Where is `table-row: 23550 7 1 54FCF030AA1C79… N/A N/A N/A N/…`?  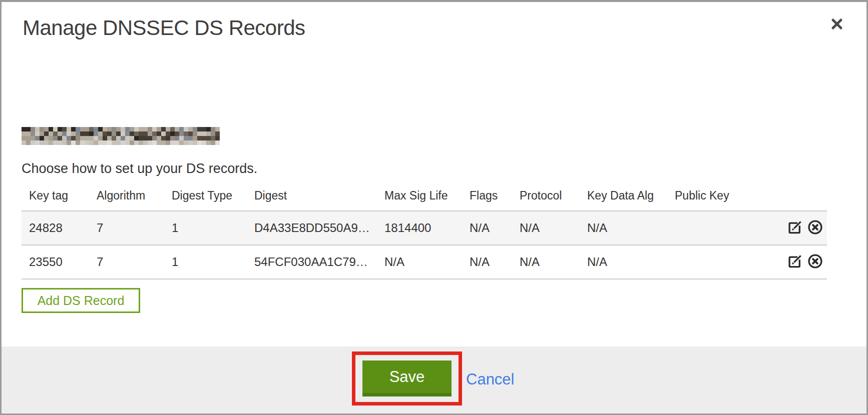
table-row: 23550 7 1 54FCF030AA1C79… N/A N/A N/A N/… is located at coordinates (424, 262).